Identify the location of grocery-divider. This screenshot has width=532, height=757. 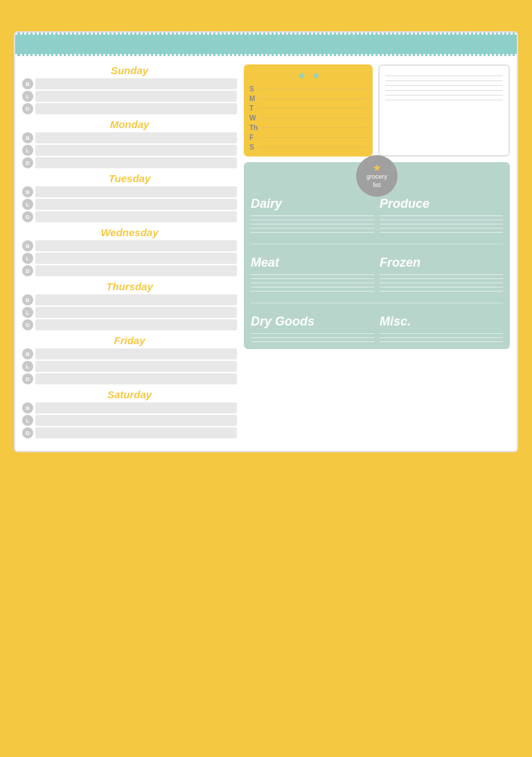
(377, 244).